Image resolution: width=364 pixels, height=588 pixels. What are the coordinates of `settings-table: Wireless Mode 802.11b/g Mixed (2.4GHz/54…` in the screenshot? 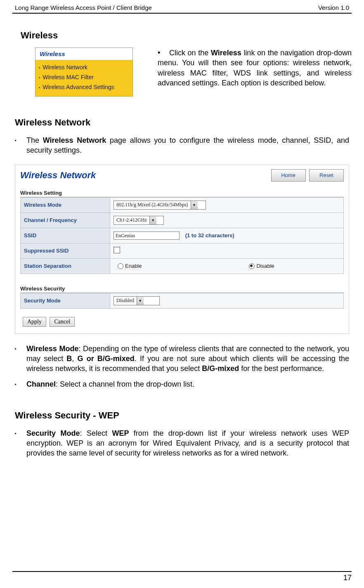 It's located at (182, 236).